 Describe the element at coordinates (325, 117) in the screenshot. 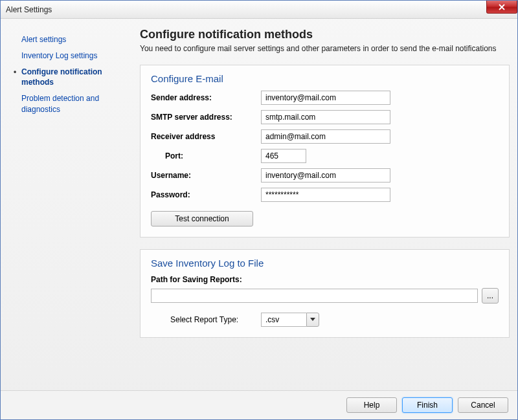

I see `row-smtp: SMTP server address:` at that location.